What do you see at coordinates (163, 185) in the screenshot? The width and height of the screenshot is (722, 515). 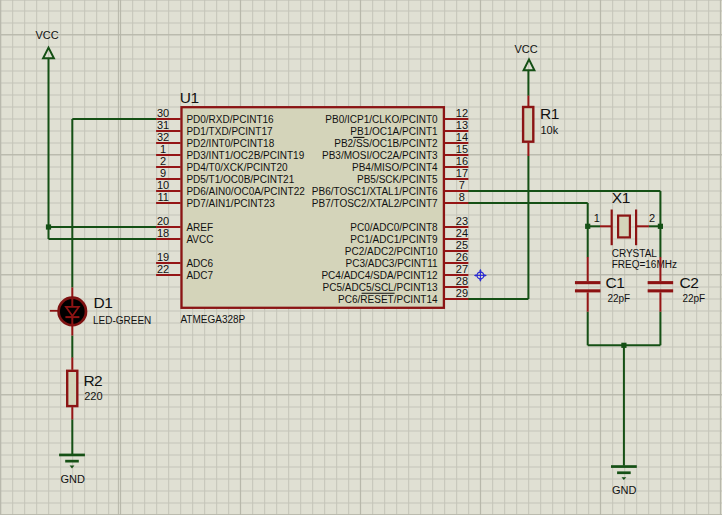 I see `svg-text: 10` at bounding box center [163, 185].